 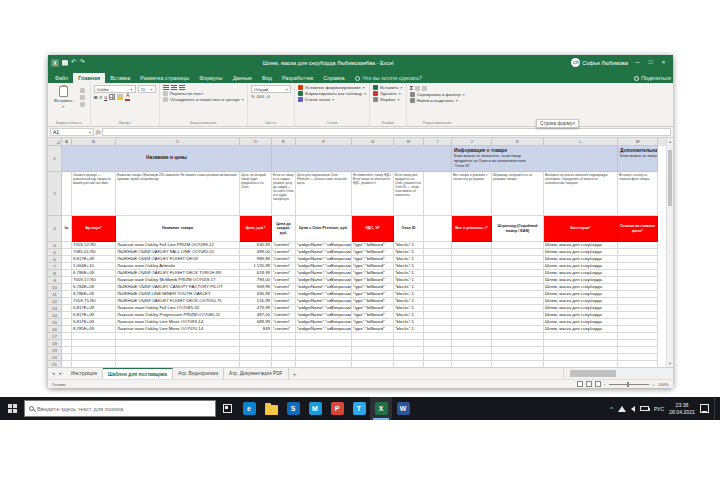 I want to click on store-icon: S, so click(x=293, y=408).